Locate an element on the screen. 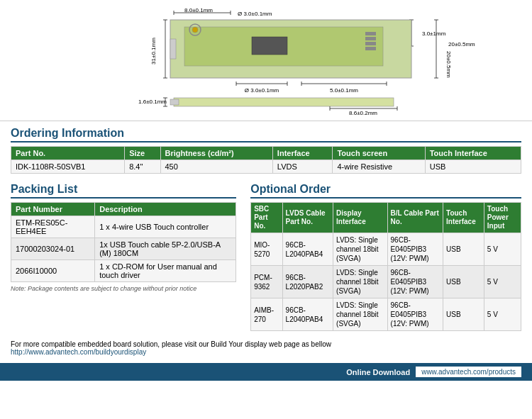 The height and width of the screenshot is (419, 532). svg-text: 5.0±0.1mm is located at coordinates (344, 91).